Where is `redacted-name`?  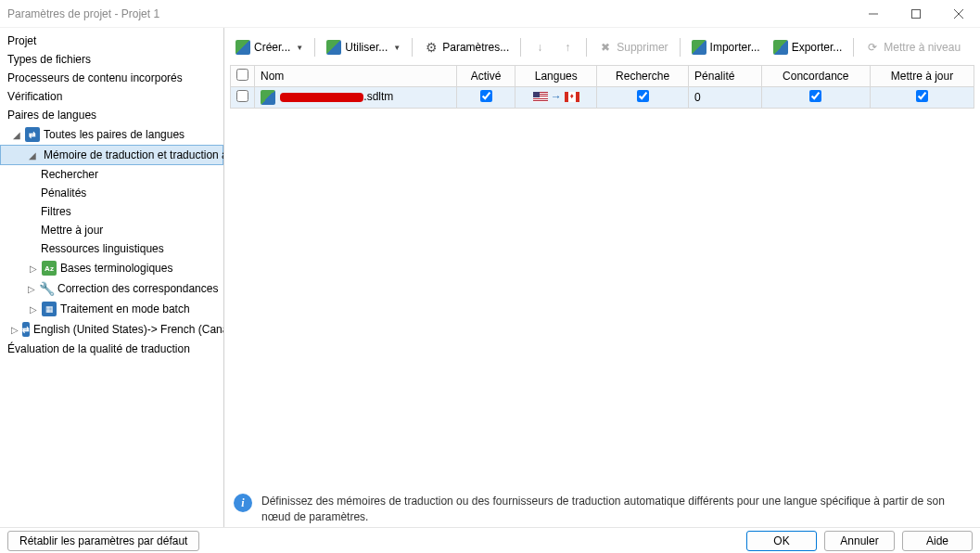
redacted-name is located at coordinates (322, 97).